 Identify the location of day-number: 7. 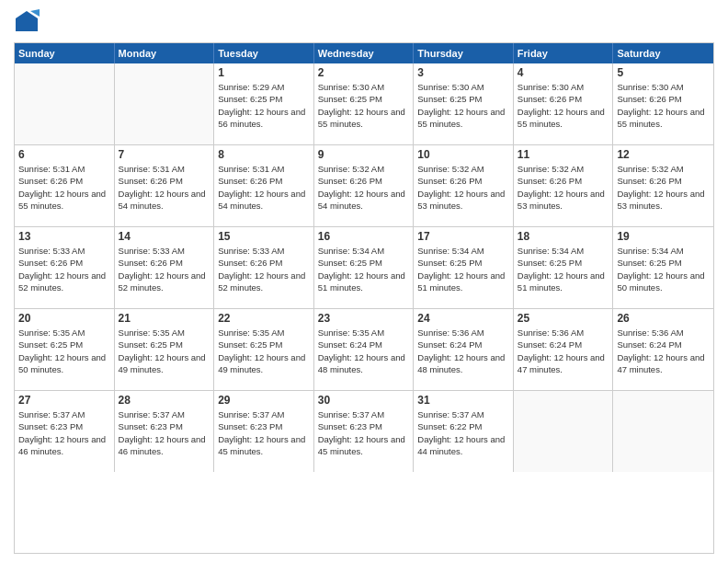
(165, 155).